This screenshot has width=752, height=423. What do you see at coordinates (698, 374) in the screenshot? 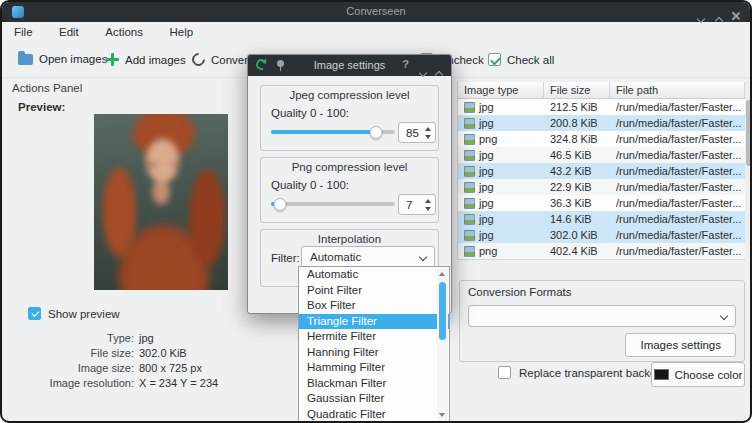
I see `choose-color-button: Choose color` at bounding box center [698, 374].